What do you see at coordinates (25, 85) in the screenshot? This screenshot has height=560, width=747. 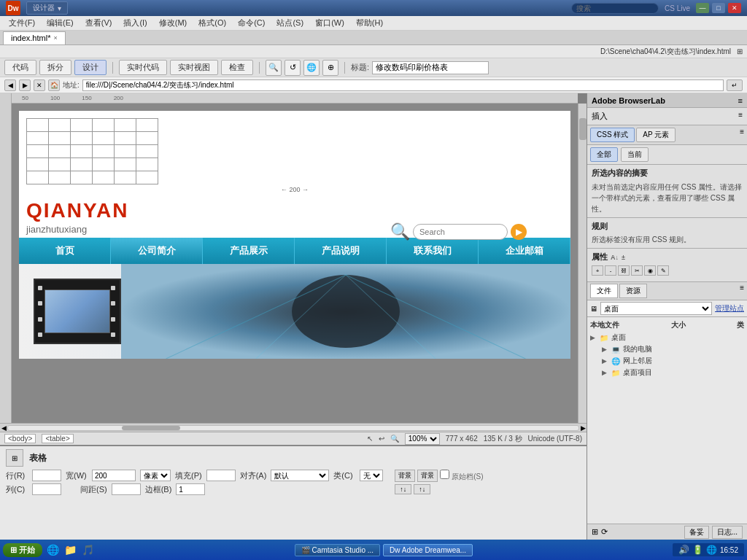 I see `forward-button: ▶` at bounding box center [25, 85].